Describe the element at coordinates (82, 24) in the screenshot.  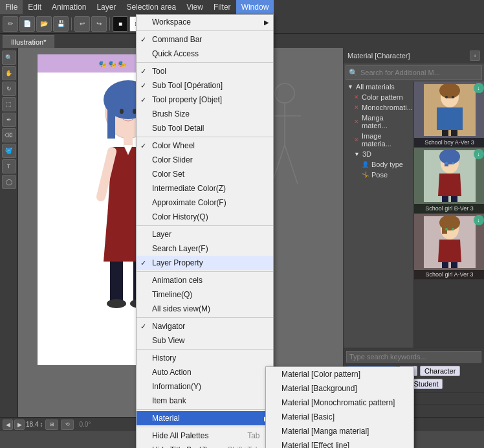
I see `tool-undo: ↩` at that location.